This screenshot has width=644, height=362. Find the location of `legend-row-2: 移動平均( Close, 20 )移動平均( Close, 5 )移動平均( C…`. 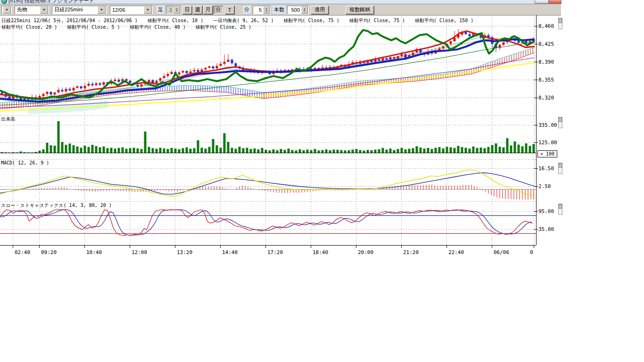

legend-row-2: 移動平均( Close, 20 )移動平均( Close, 5 )移動平均( C… is located at coordinates (131, 27).